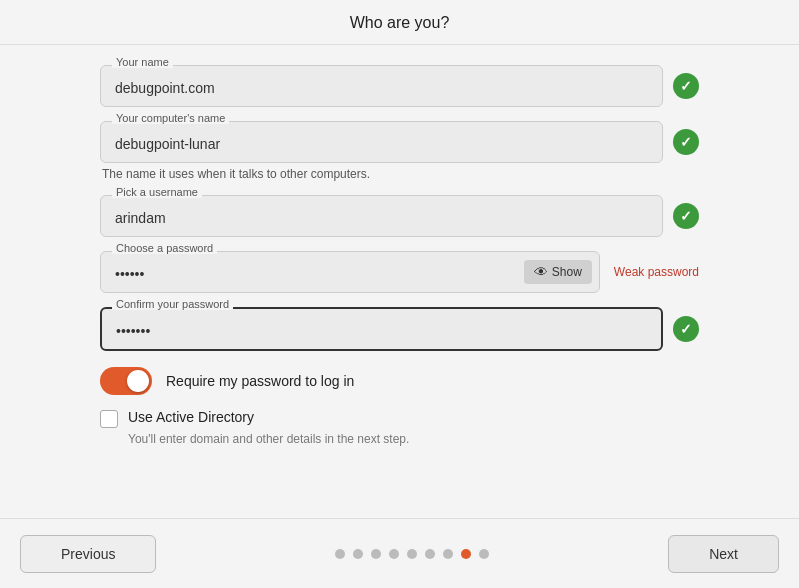  I want to click on name-input, so click(382, 86).